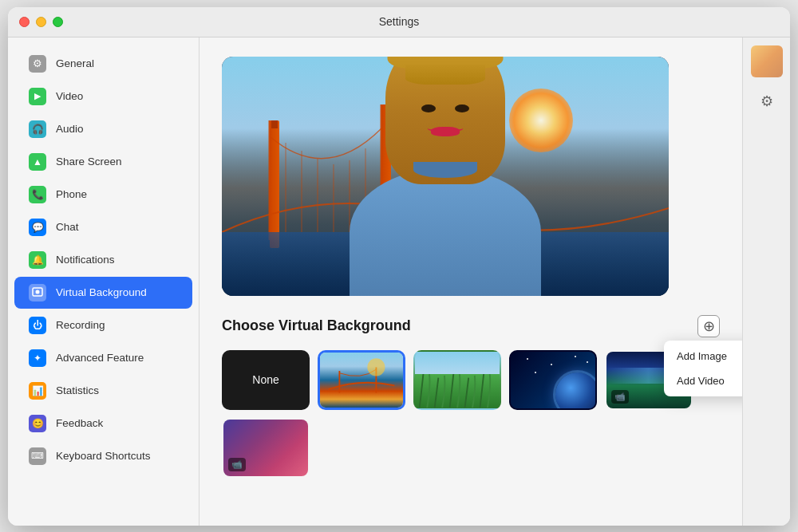  I want to click on window-title: Settings, so click(399, 22).